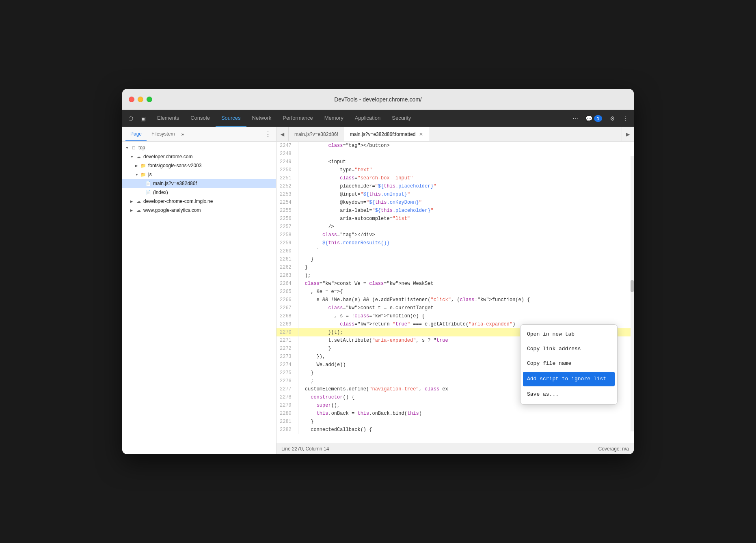 This screenshot has width=756, height=543. Describe the element at coordinates (287, 251) in the screenshot. I see `line-number: 2260` at that location.